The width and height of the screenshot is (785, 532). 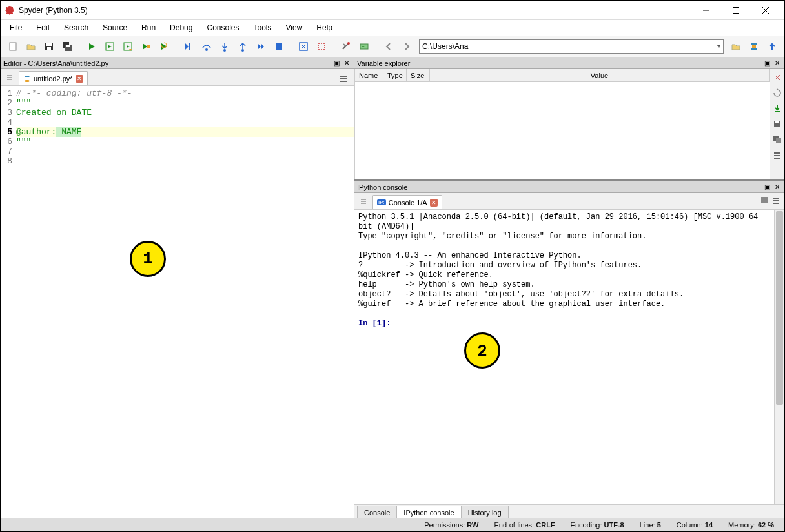 What do you see at coordinates (392, 46) in the screenshot?
I see `toolbar: + ▾` at bounding box center [392, 46].